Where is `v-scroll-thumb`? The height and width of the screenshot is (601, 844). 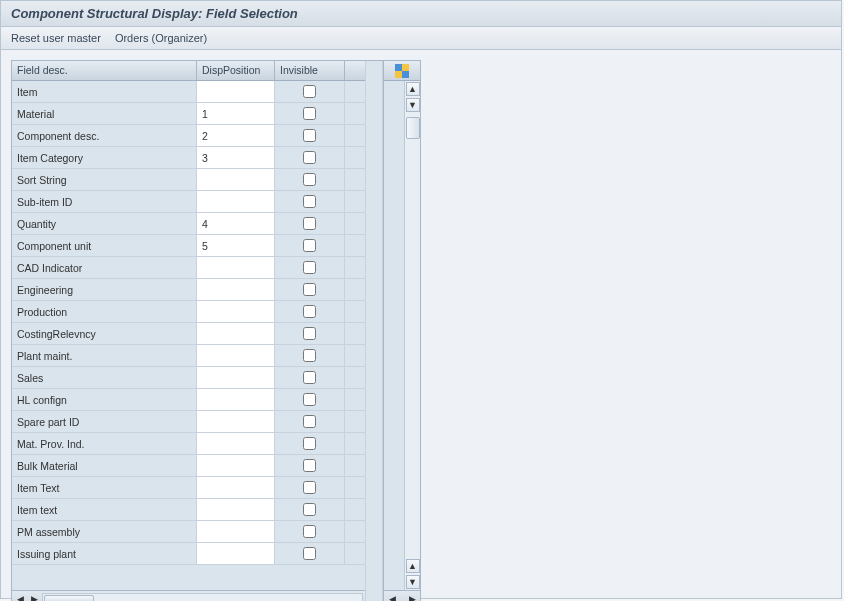 v-scroll-thumb is located at coordinates (413, 128).